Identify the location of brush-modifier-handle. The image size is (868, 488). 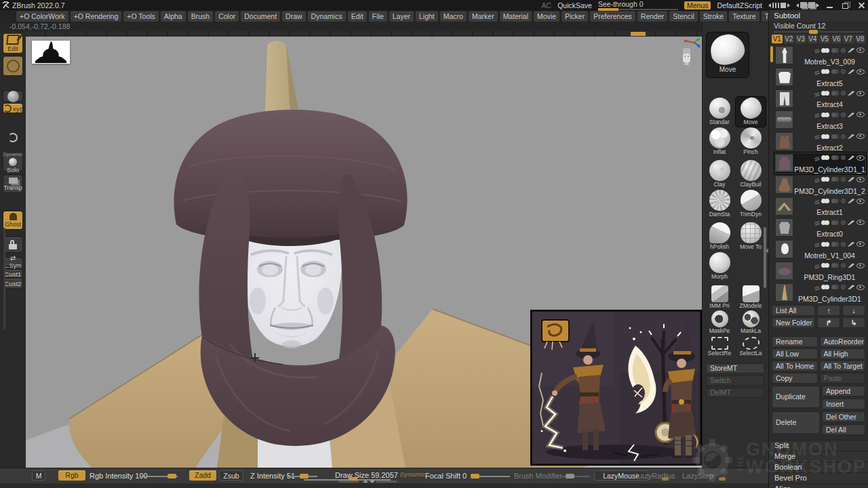
(570, 476).